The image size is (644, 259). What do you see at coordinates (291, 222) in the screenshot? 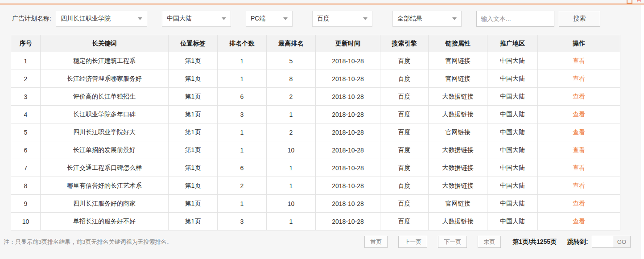
I see `cell-best_rank: 1` at bounding box center [291, 222].